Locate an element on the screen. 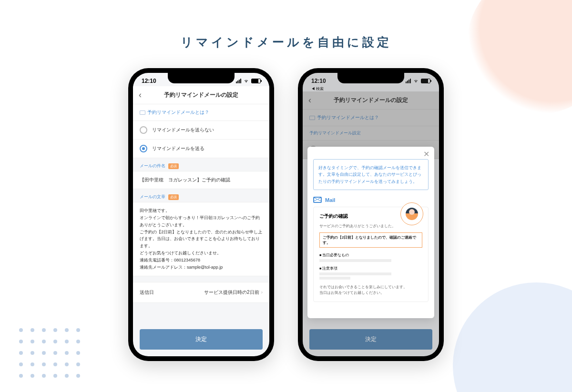 This screenshot has width=572, height=392. radio-label: リマインドメールを送らない is located at coordinates (183, 130).